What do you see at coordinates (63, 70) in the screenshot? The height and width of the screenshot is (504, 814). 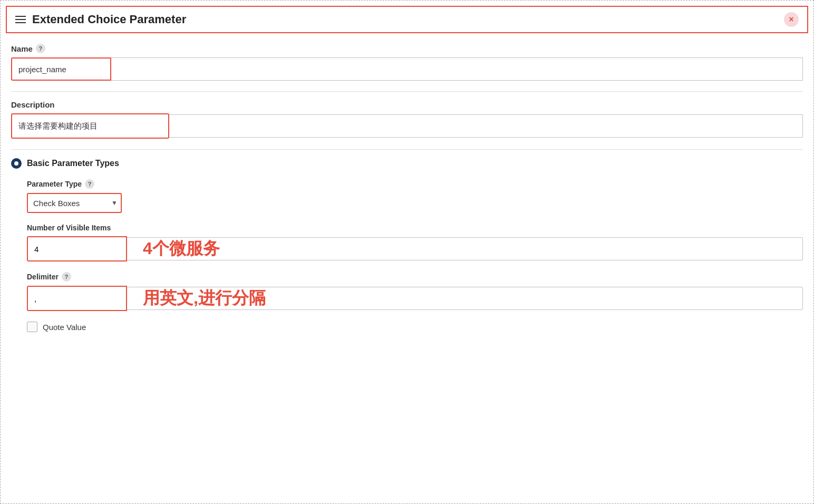 I see `name-input` at bounding box center [63, 70].